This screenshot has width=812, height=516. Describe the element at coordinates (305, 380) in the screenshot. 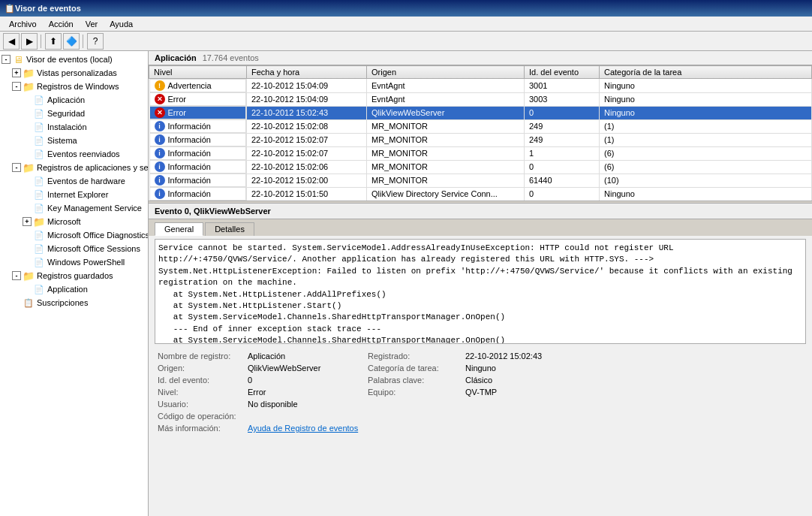

I see `value-id-evento: 0` at that location.